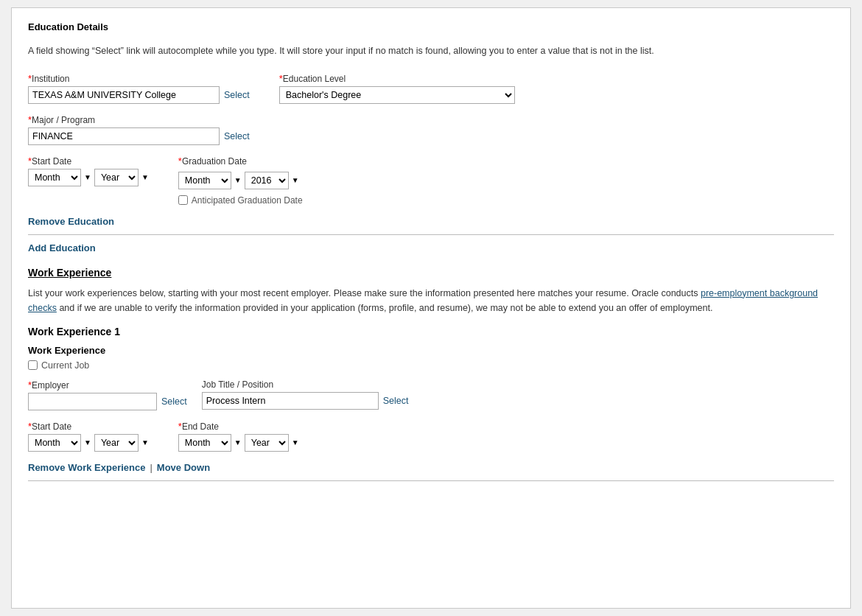 The height and width of the screenshot is (616, 862). Describe the element at coordinates (139, 136) in the screenshot. I see `major-input-row: Select` at that location.